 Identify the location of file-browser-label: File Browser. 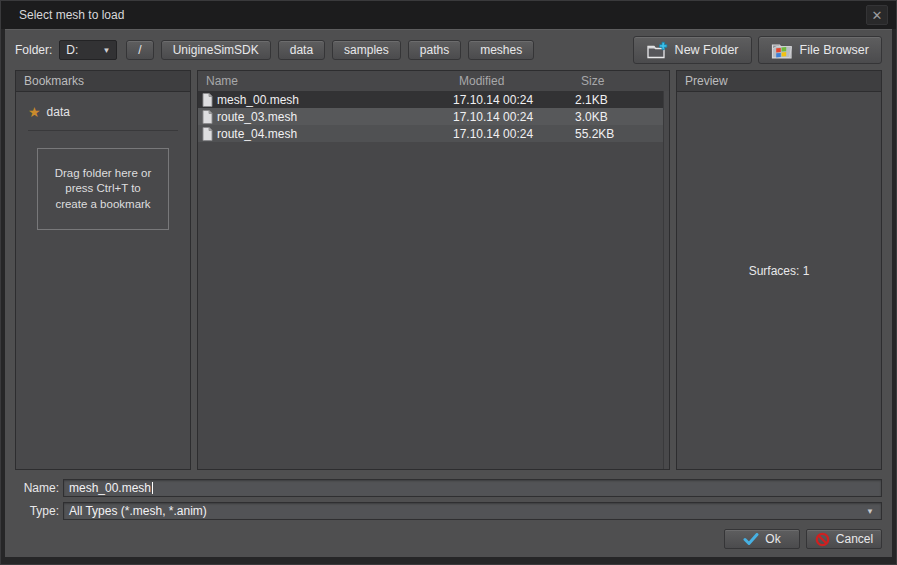
(834, 50).